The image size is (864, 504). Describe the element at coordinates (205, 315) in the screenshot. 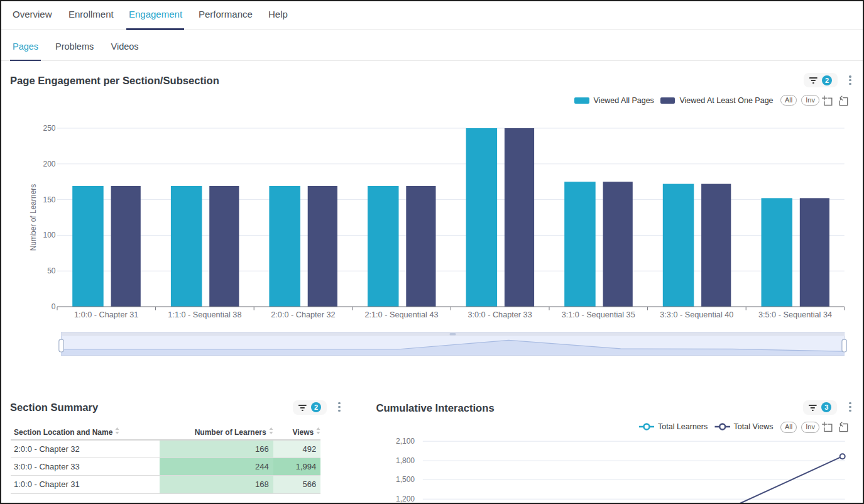

I see `svg-text: 1:1:0 - Sequential 38` at that location.